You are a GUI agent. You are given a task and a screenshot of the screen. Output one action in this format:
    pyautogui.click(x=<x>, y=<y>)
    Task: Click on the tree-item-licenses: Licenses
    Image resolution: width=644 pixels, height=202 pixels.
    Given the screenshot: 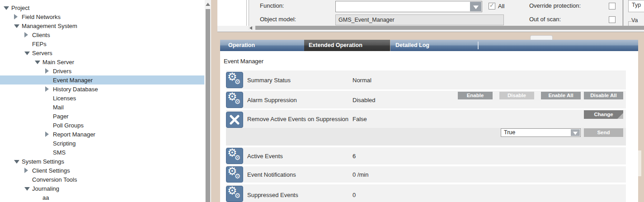 What is the action you would take?
    pyautogui.click(x=102, y=98)
    